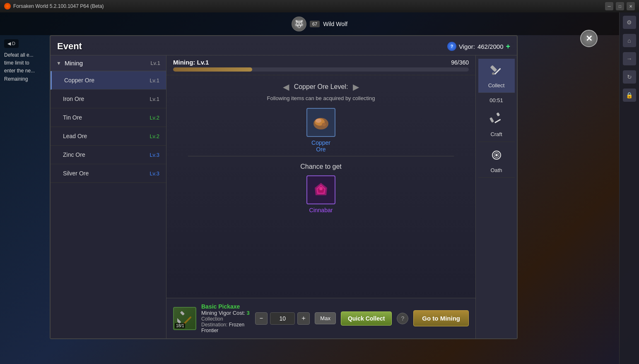 This screenshot has height=364, width=639. Describe the element at coordinates (467, 46) in the screenshot. I see `vigor-label: Vigor:` at that location.